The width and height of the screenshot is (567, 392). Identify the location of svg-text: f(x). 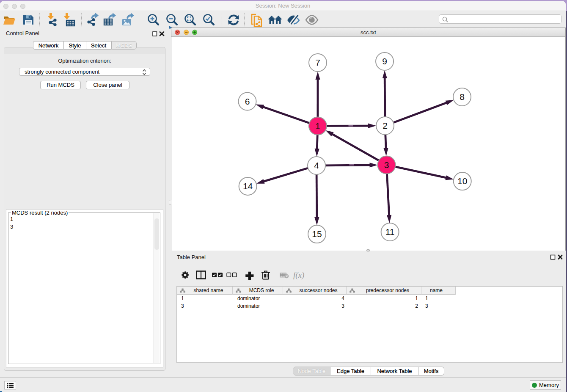
(299, 275).